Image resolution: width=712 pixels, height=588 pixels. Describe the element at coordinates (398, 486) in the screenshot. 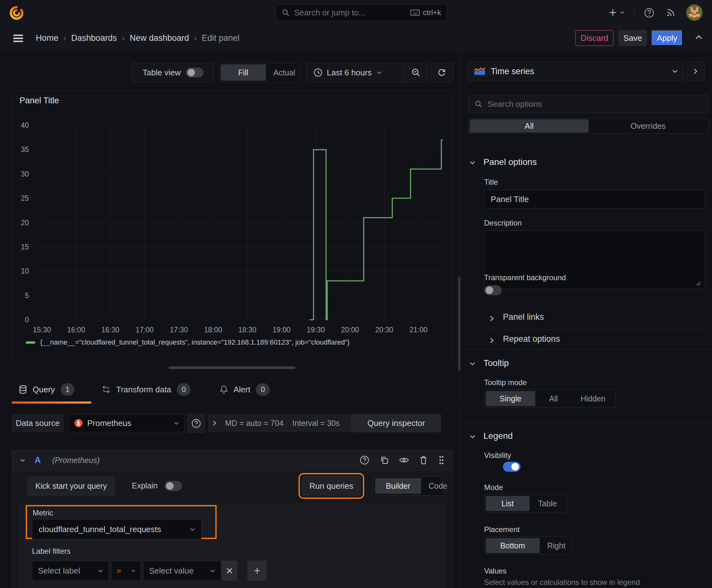

I see `builder-option: Builder` at that location.